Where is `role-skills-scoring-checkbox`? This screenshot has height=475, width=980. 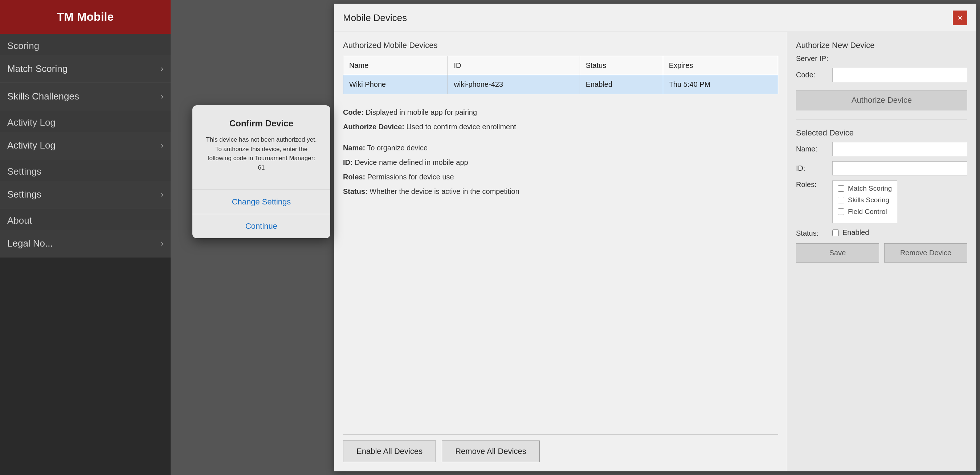
role-skills-scoring-checkbox is located at coordinates (841, 200).